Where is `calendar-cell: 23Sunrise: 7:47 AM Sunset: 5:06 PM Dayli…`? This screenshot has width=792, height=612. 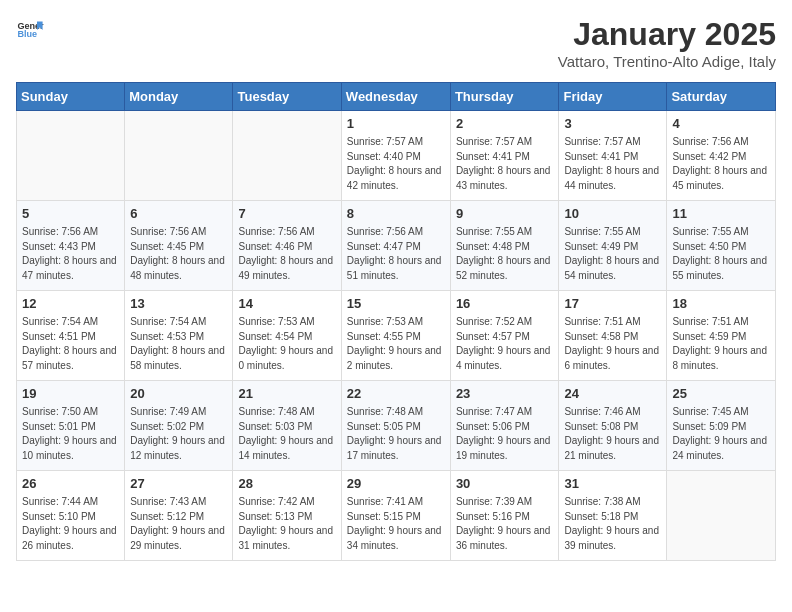
calendar-cell: 23Sunrise: 7:47 AM Sunset: 5:06 PM Dayli… is located at coordinates (504, 426).